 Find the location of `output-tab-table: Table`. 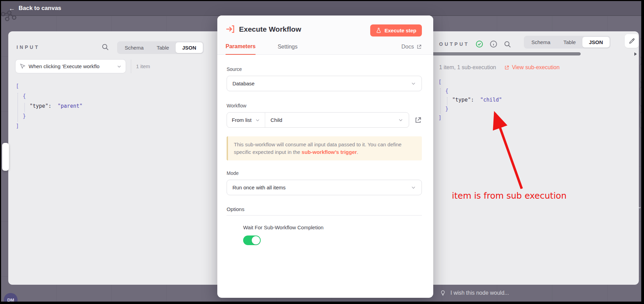

output-tab-table: Table is located at coordinates (570, 42).